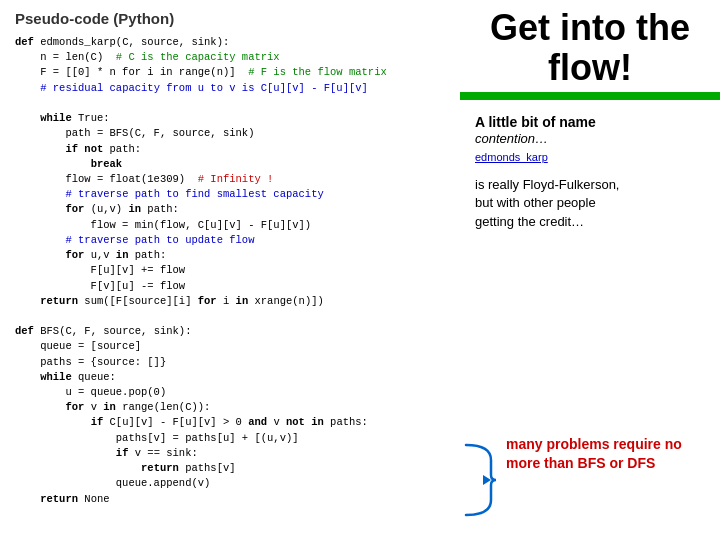 The height and width of the screenshot is (540, 720). Describe the element at coordinates (590, 202) in the screenshot. I see `floyd-box: is really Floyd-Fulkerson, but with othe…` at that location.